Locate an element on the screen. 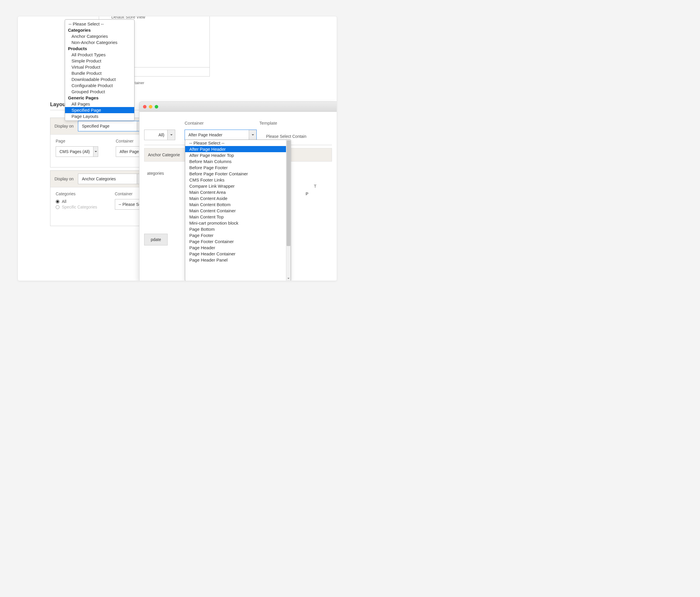 This screenshot has height=597, width=700. dropdown-option: Before Main Columns is located at coordinates (235, 162).